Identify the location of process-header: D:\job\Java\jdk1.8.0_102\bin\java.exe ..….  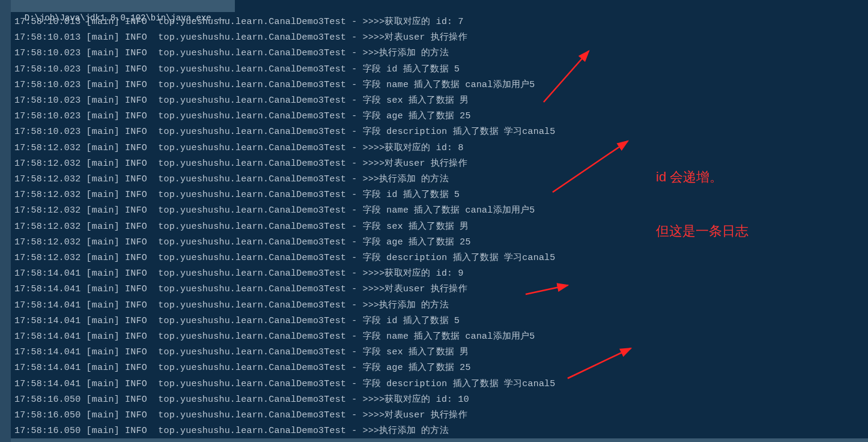
(123, 6).